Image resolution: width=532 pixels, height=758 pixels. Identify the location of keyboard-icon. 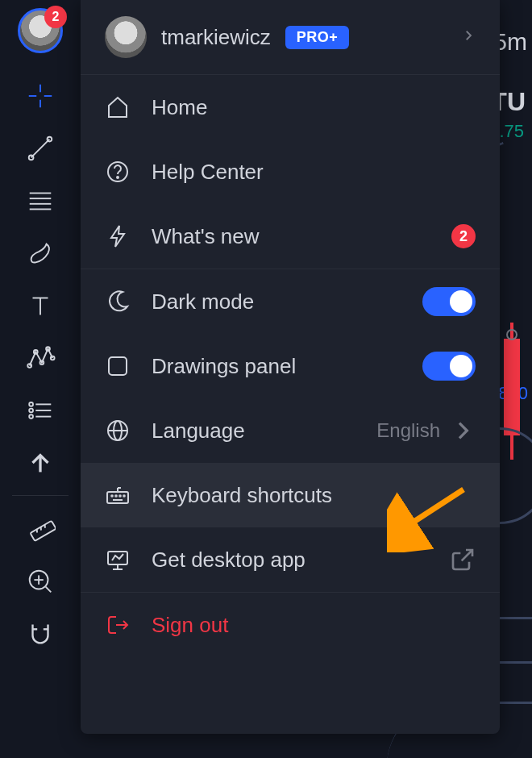
(118, 495).